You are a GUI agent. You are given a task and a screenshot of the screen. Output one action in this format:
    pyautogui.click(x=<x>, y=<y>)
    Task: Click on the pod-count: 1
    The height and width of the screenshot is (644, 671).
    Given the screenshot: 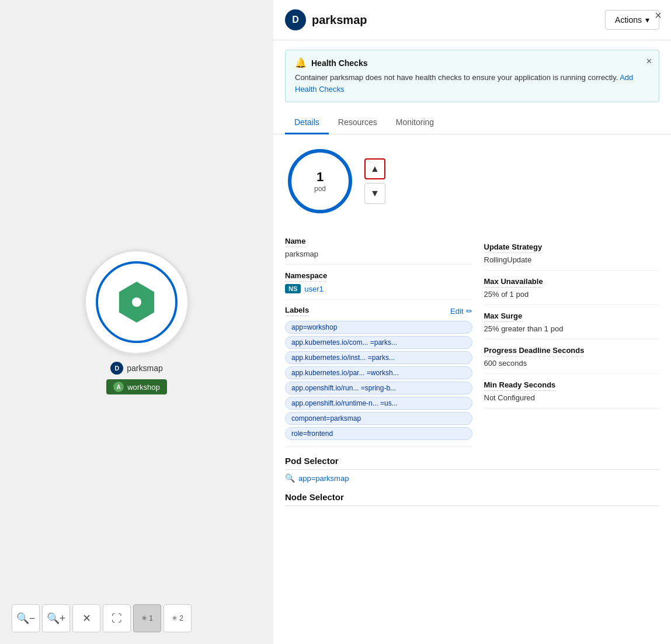 What is the action you would take?
    pyautogui.click(x=320, y=177)
    